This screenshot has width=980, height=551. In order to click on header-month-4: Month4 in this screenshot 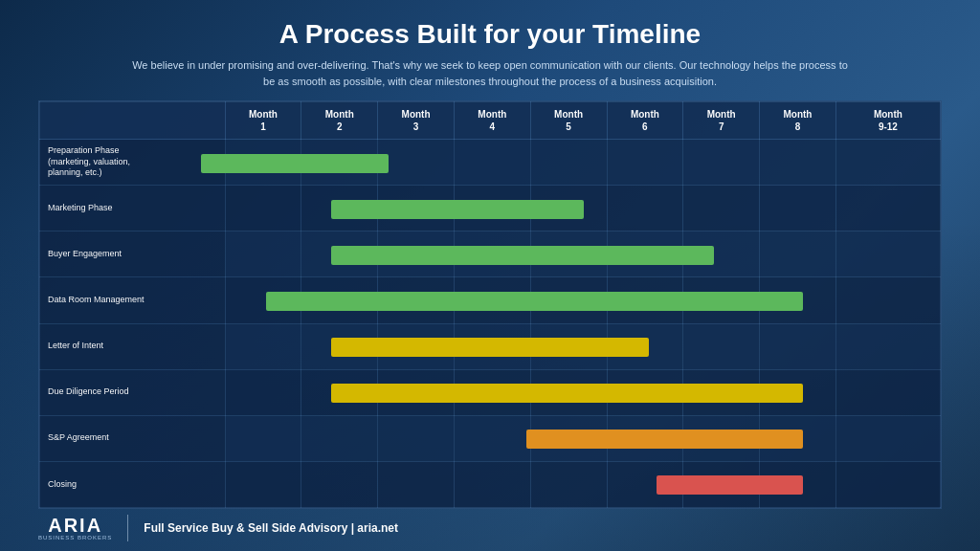, I will do `click(492, 121)`.